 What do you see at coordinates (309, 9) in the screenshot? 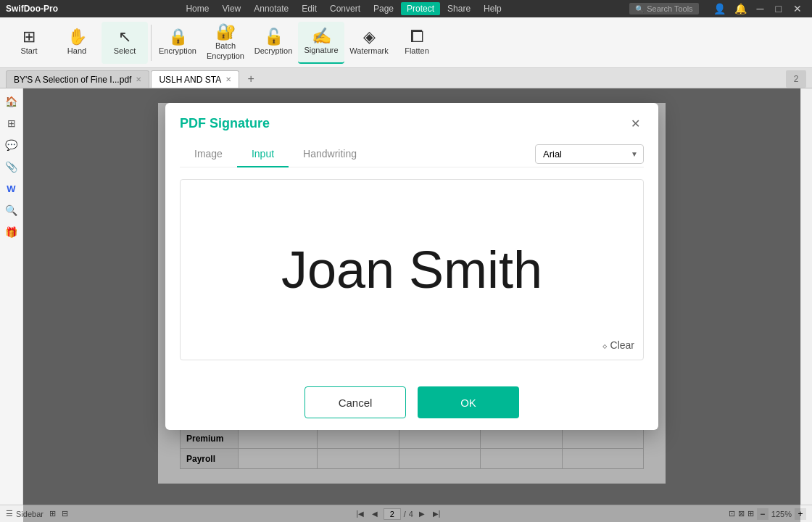
I see `menu-edit: Edit` at bounding box center [309, 9].